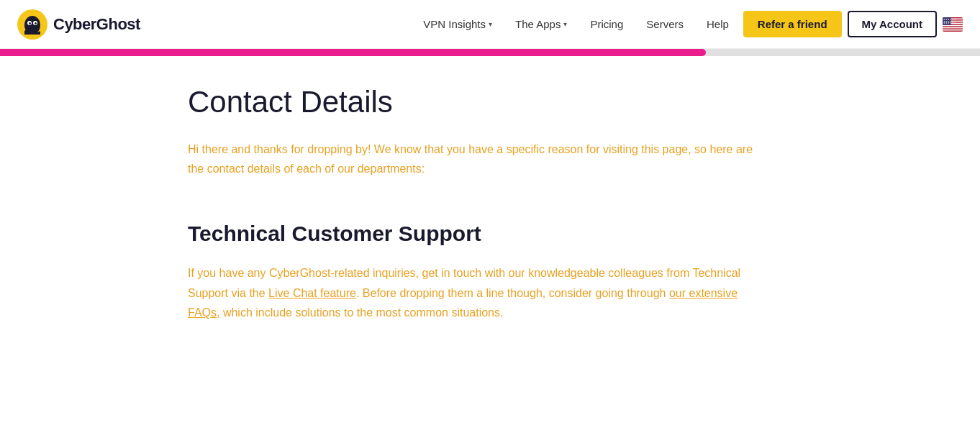 The height and width of the screenshot is (433, 980). Describe the element at coordinates (541, 24) in the screenshot. I see `nav-item-the-apps: The Apps ▾` at that location.